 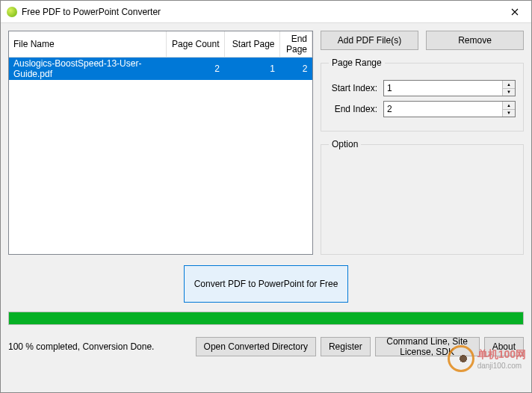 I want to click on cell-filename: Auslogics-BoostSpeed-13-User-Guide.pdf, so click(x=87, y=69).